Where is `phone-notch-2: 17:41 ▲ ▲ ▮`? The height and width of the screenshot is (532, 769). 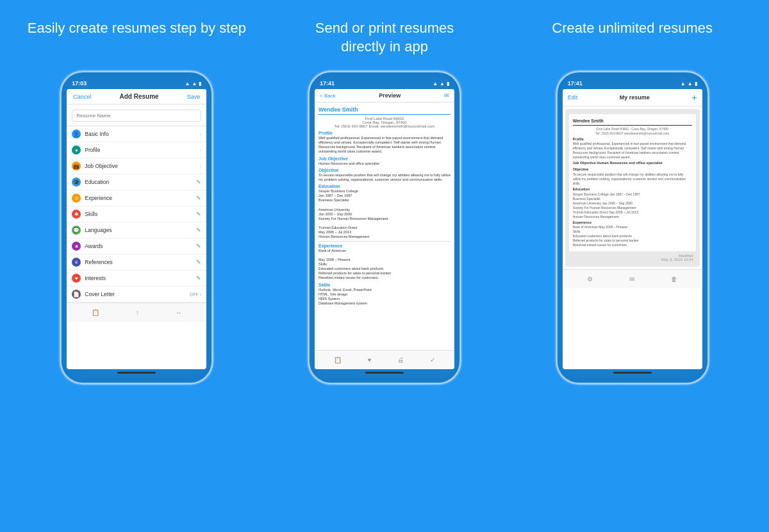
phone-notch-2: 17:41 ▲ ▲ ▮ is located at coordinates (384, 85).